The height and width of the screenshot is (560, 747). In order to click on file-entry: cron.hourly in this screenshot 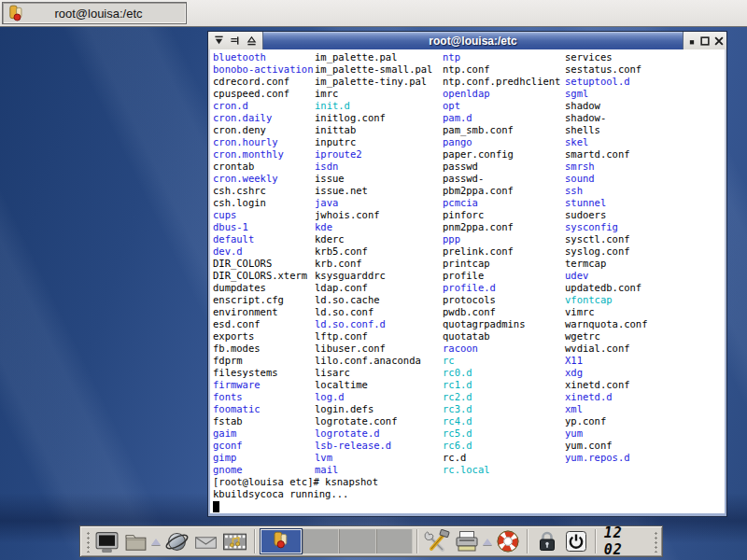, I will do `click(246, 142)`.